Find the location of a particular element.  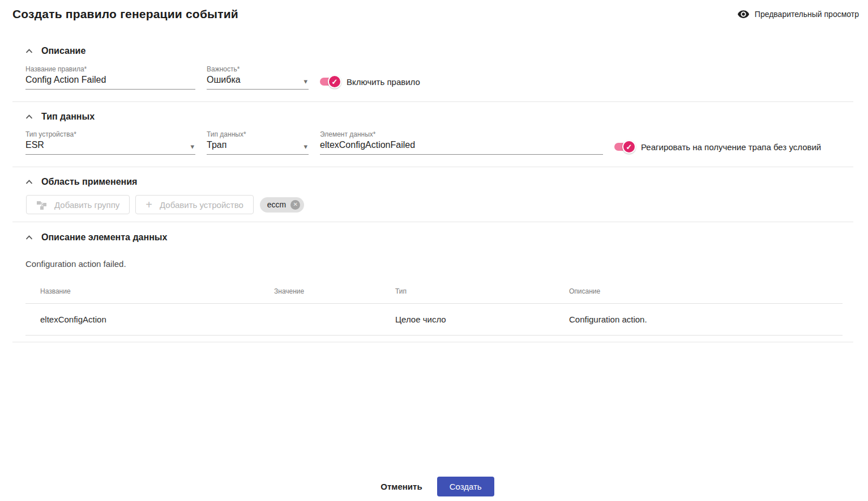

element-description-text: Configuration action failed. is located at coordinates (447, 264).